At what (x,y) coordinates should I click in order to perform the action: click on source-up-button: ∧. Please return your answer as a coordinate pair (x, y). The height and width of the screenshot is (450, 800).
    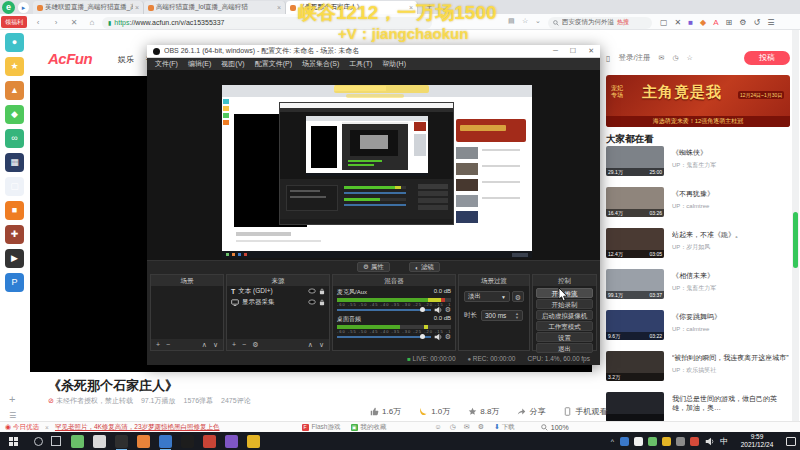
    Looking at the image, I should click on (310, 345).